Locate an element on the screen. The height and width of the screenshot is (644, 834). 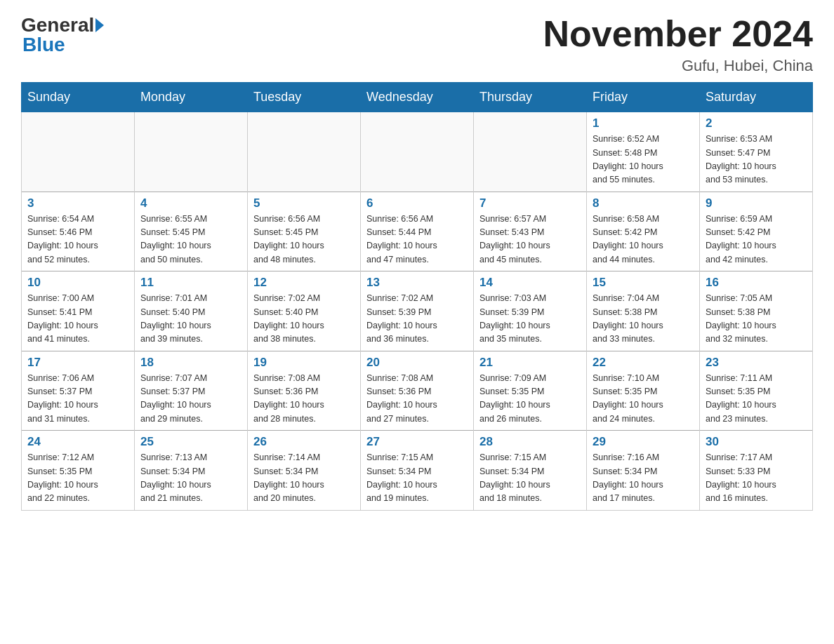
page-header: General Blue November 2024 Gufu, Hubei, … is located at coordinates (417, 45).